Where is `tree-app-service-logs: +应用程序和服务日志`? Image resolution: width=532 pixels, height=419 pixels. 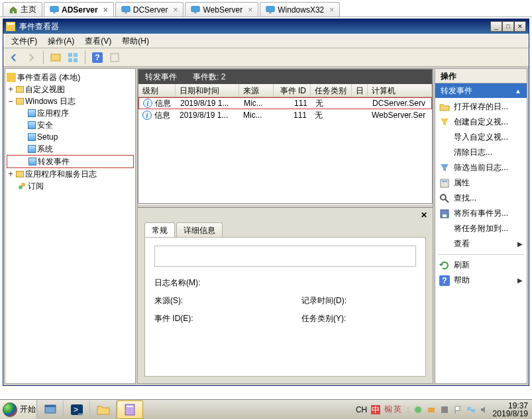
tree-app-service-logs: +应用程序和服务日志 is located at coordinates (70, 174).